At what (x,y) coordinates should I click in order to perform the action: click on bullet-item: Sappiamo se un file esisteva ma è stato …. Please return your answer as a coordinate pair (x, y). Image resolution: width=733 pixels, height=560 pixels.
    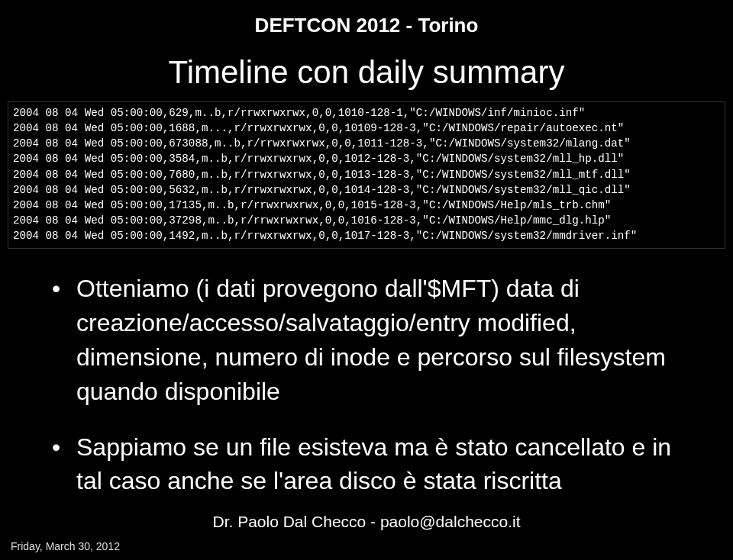
    Looking at the image, I should click on (382, 465).